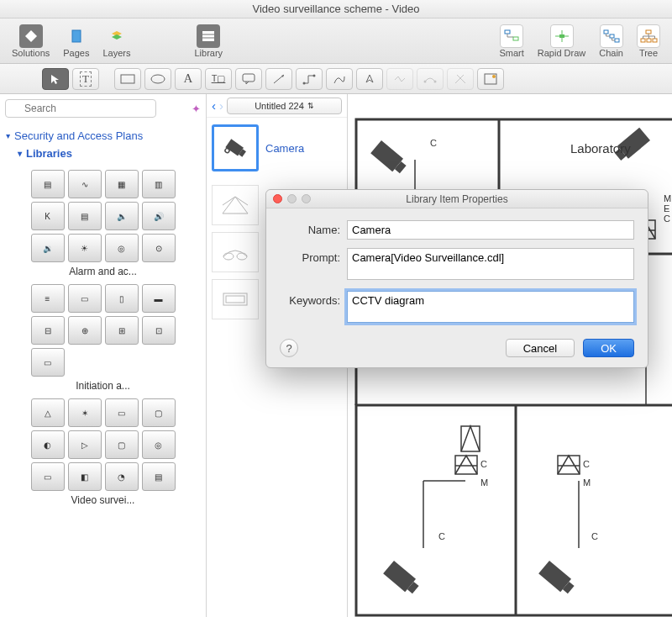 This screenshot has height=617, width=672. Describe the element at coordinates (159, 248) in the screenshot. I see `stencil-item: ⊙` at that location.